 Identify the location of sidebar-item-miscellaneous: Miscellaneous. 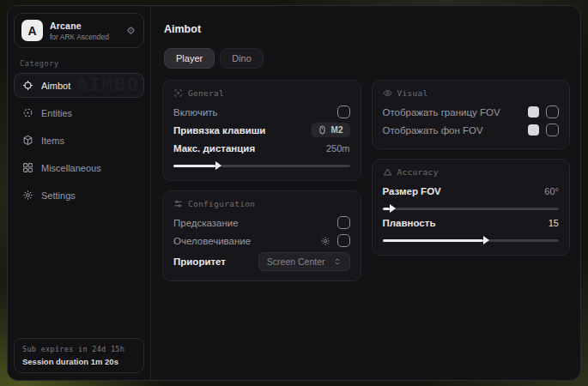
(79, 168).